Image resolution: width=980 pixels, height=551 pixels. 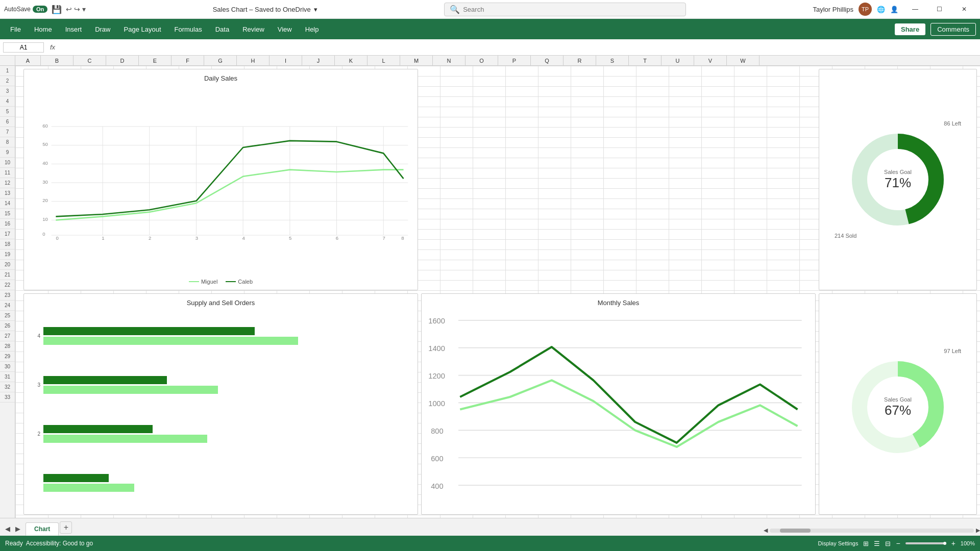 What do you see at coordinates (7, 71) in the screenshot?
I see `row-1: 1` at bounding box center [7, 71].